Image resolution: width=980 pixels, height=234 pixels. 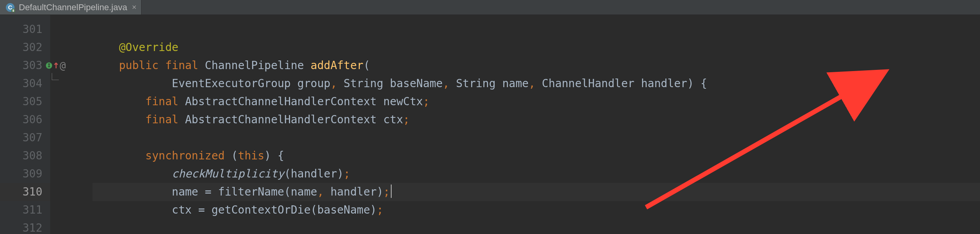 What do you see at coordinates (58, 124) in the screenshot?
I see `fold-strip` at bounding box center [58, 124].